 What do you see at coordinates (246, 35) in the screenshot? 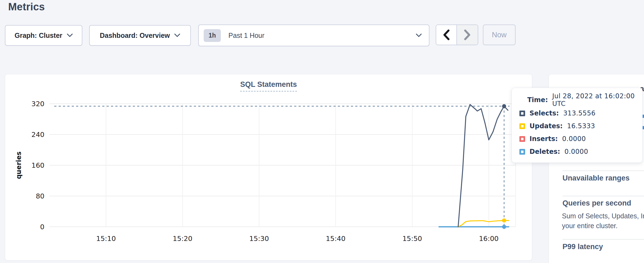
I see `time-range-label: Past 1 Hour` at bounding box center [246, 35].